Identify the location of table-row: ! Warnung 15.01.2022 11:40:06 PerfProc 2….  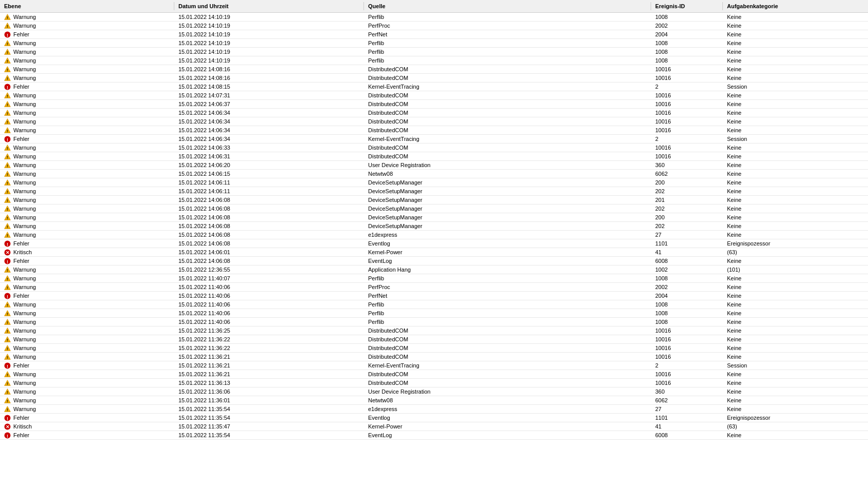
(434, 287).